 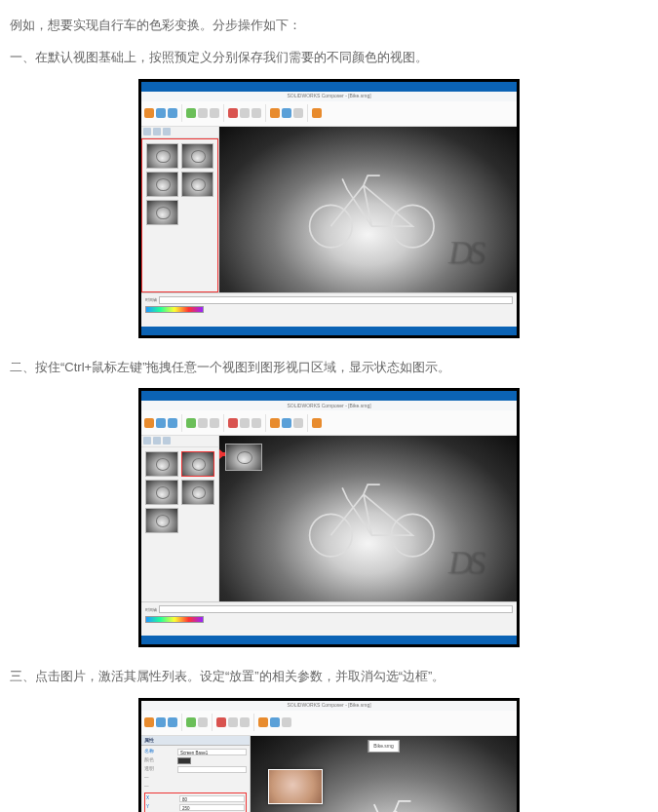 I want to click on prop-value: Screen Base1, so click(x=213, y=753).